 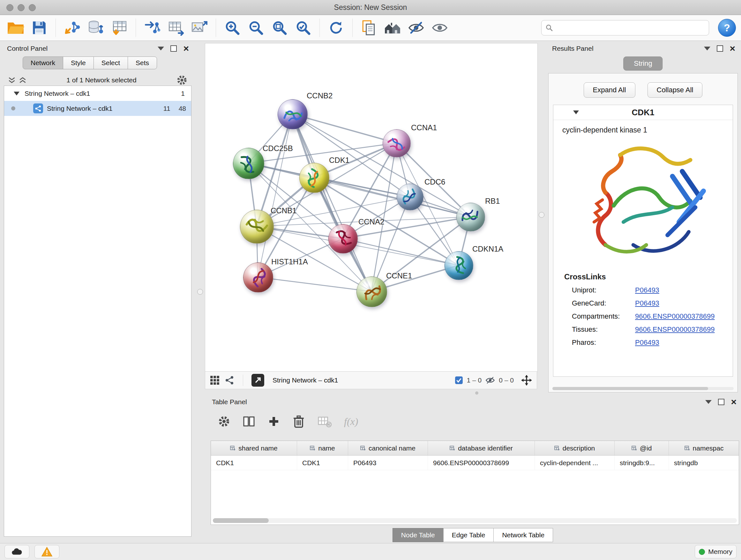 What do you see at coordinates (152, 27) in the screenshot?
I see `new-network-button` at bounding box center [152, 27].